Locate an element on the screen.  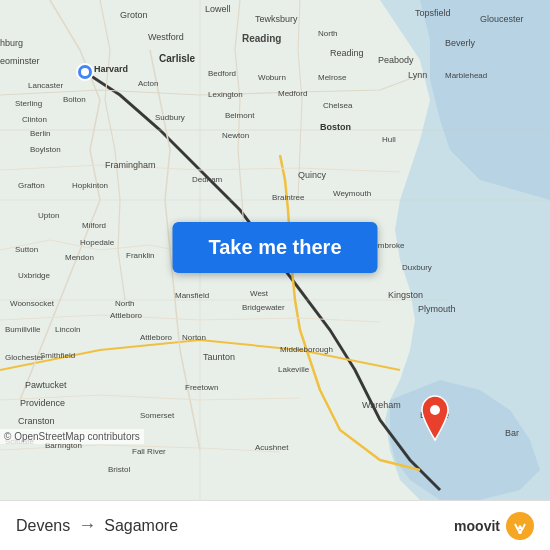
svg-text: Framingham is located at coordinates (130, 165).